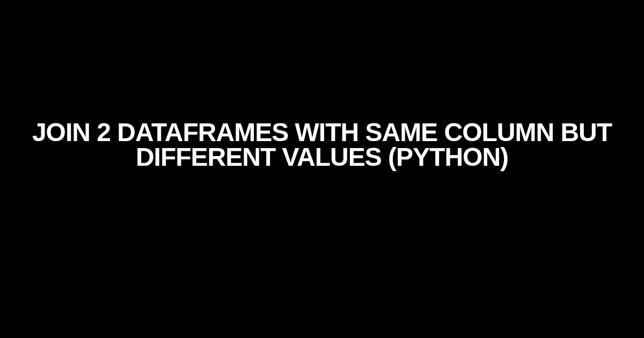  Describe the element at coordinates (322, 157) in the screenshot. I see `title-line-2: different values (Python)` at that location.